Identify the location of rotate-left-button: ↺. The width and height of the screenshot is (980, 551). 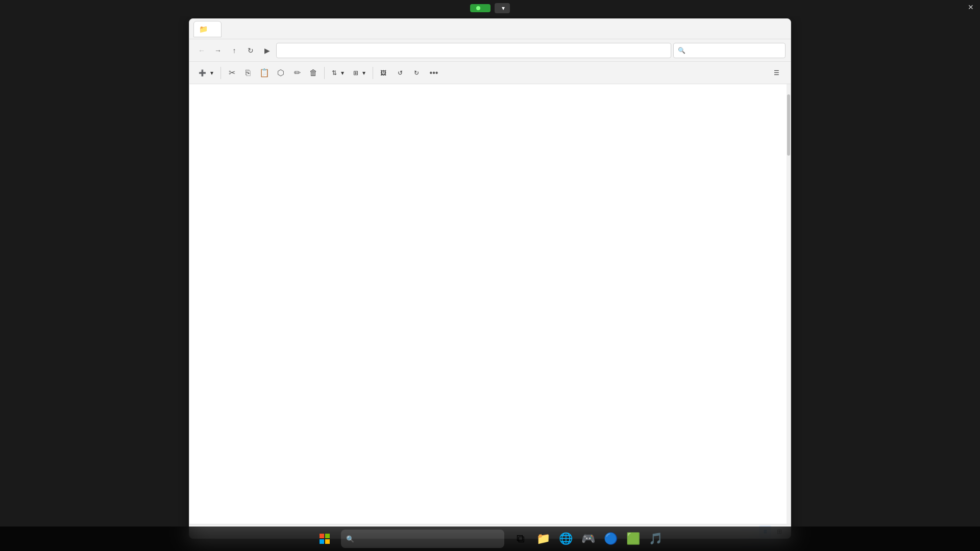
(401, 73).